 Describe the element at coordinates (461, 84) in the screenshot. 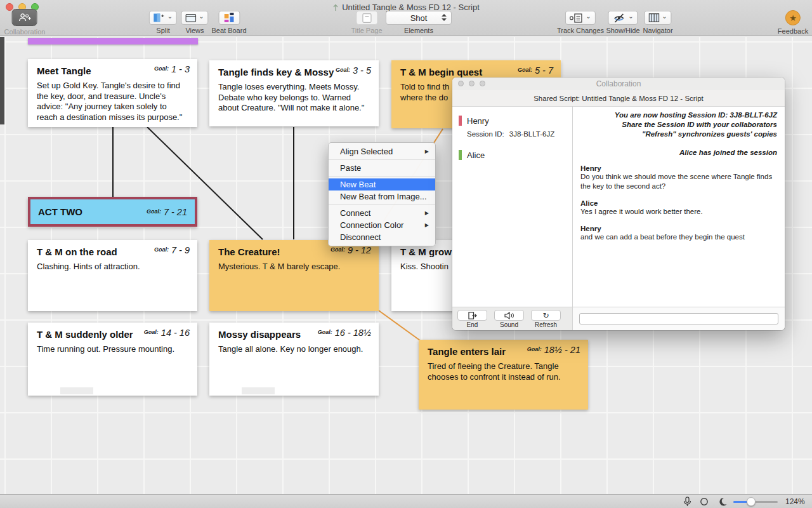

I see `close-icon` at that location.